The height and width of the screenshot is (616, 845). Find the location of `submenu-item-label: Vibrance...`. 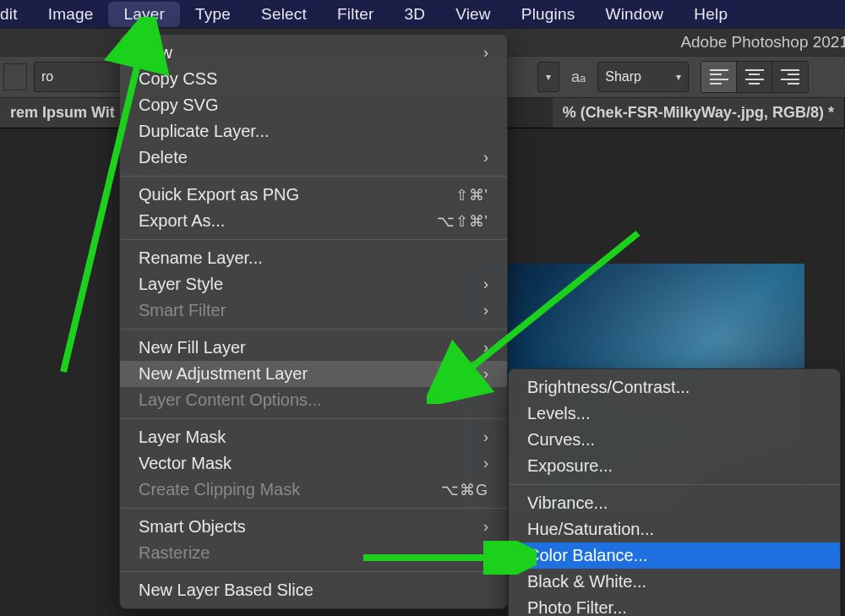

submenu-item-label: Vibrance... is located at coordinates (568, 504).